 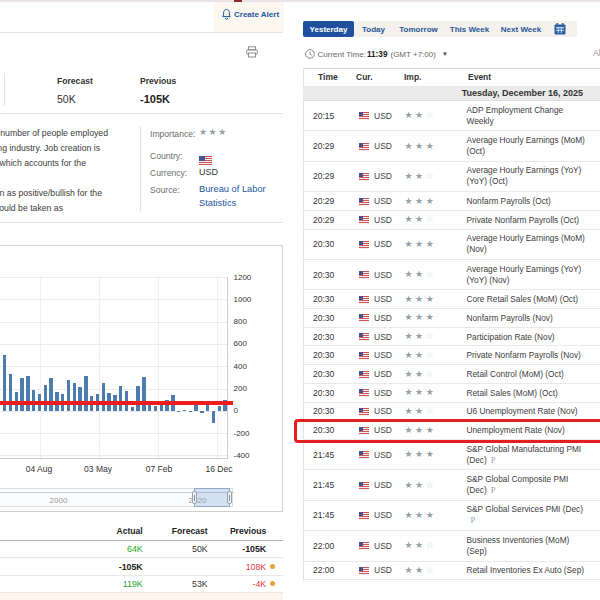 What do you see at coordinates (452, 485) in the screenshot?
I see `calendar-row: 21:45 USD ★★☆ S&P Global Composite PMI(D…` at bounding box center [452, 485].